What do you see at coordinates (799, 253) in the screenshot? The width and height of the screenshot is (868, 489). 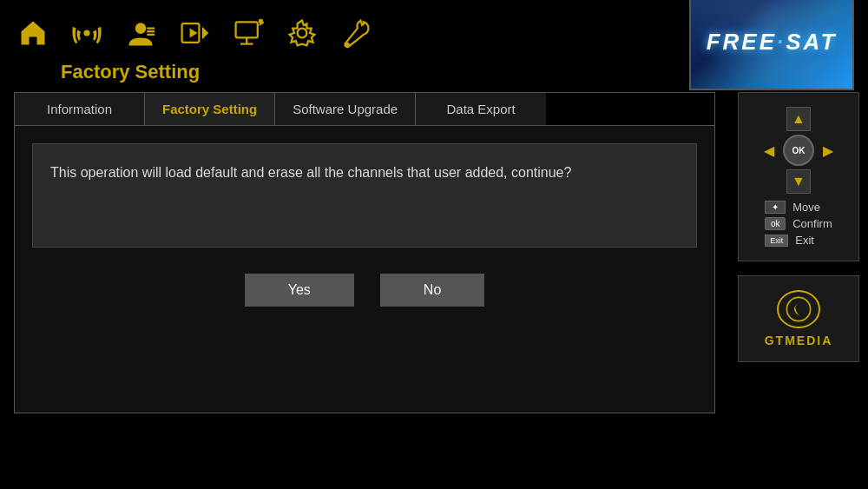 I see `right-panel: ▲ ◀ OK ▶ ▼ ✦ Move o` at bounding box center [799, 253].